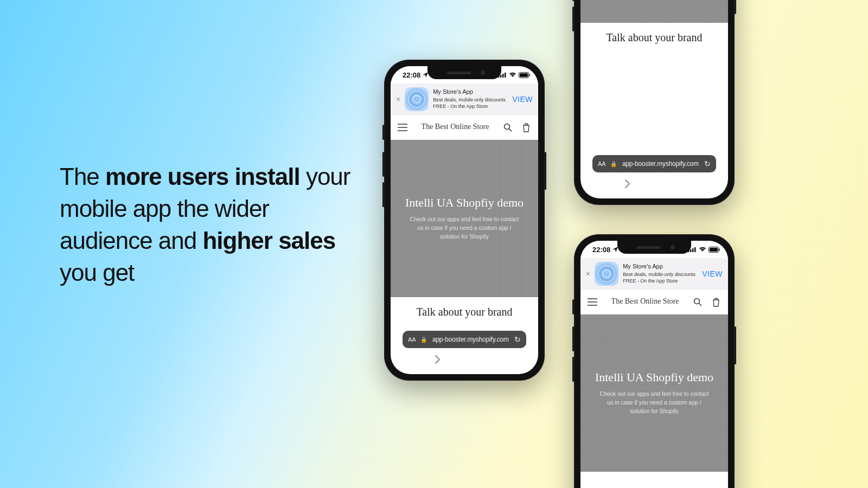 This screenshot has height=488, width=868. What do you see at coordinates (206, 226) in the screenshot?
I see `headline: The more users install your mobile app t…` at bounding box center [206, 226].